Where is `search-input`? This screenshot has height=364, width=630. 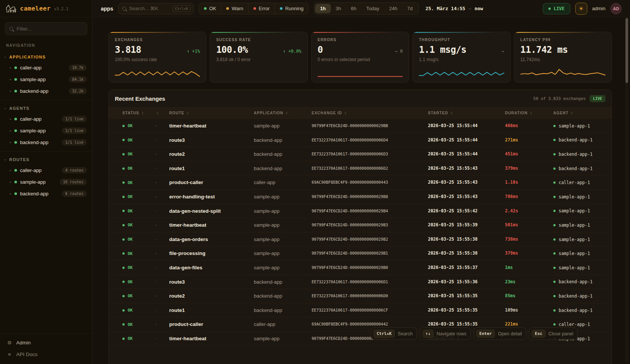
search-input is located at coordinates (150, 8).